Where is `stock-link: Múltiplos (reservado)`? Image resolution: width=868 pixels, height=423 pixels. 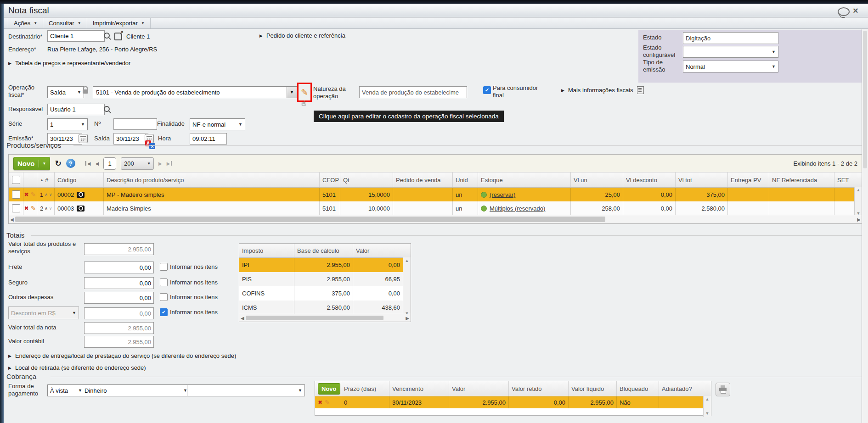 stock-link: Múltiplos (reservado) is located at coordinates (517, 208).